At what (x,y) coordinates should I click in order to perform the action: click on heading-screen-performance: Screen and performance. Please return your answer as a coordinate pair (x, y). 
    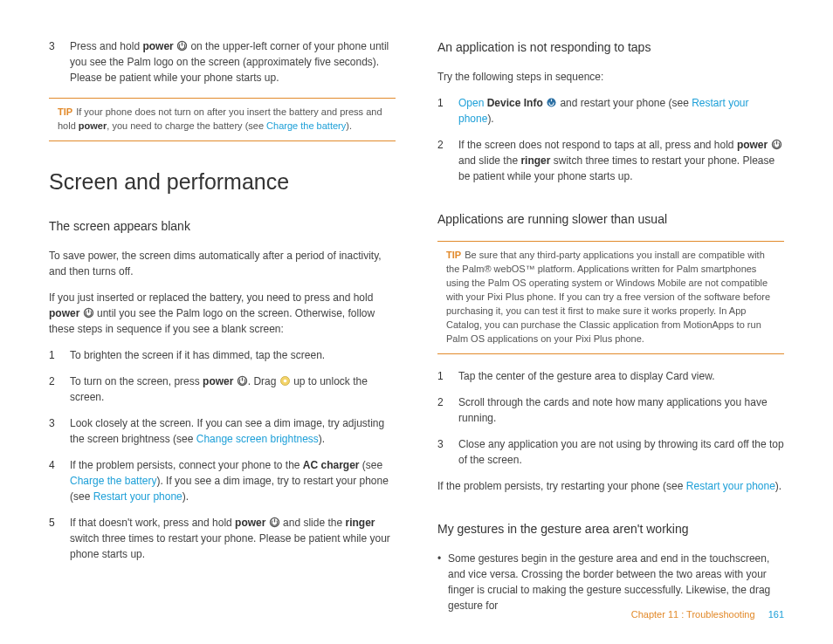
    Looking at the image, I should click on (222, 182).